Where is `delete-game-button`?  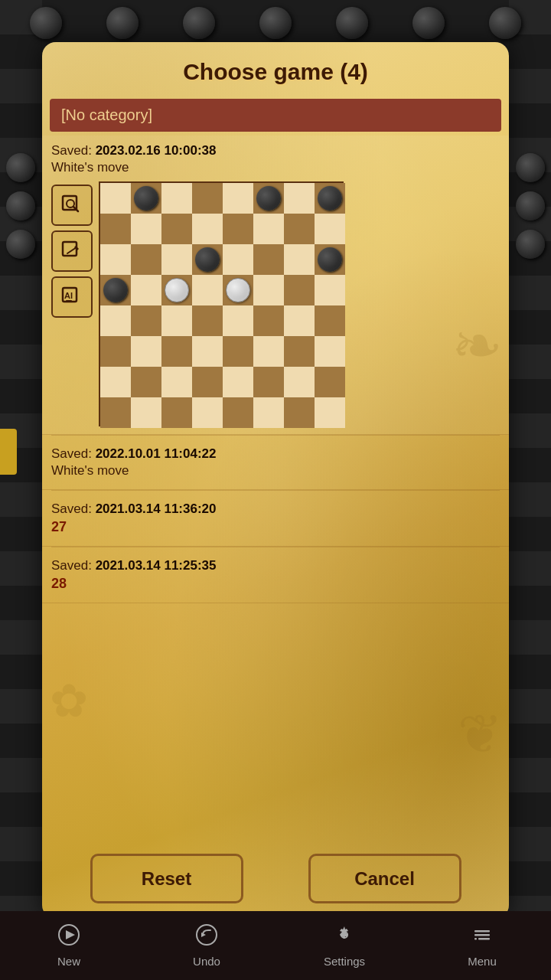
delete-game-button is located at coordinates (508, 202).